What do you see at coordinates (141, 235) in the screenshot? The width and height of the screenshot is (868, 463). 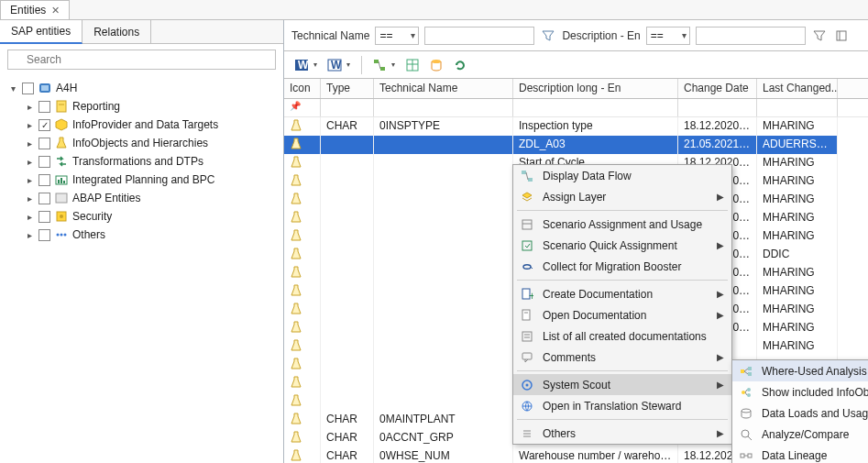 I see `tree-item: ▸Others` at bounding box center [141, 235].